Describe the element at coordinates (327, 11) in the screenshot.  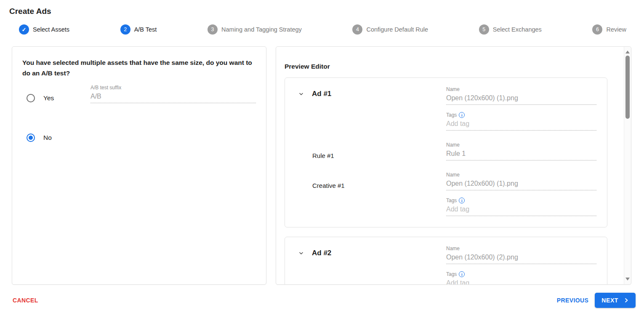
I see `page-title: Create Ads` at that location.